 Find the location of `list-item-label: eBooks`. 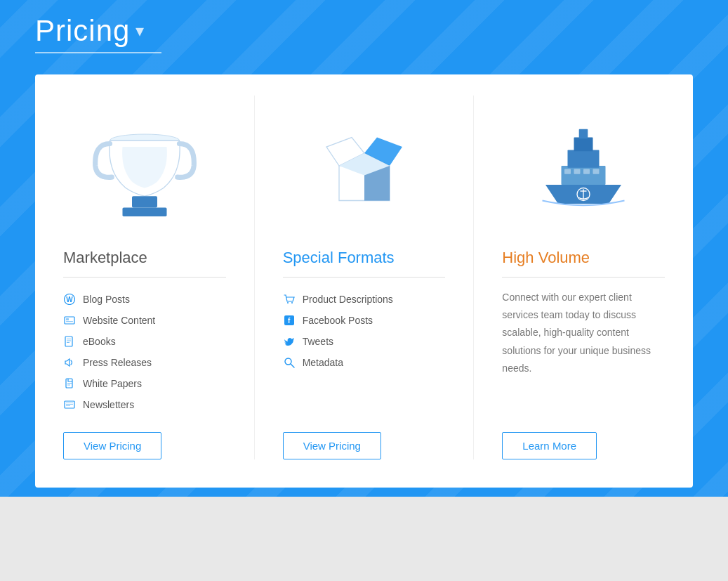

list-item-label: eBooks is located at coordinates (100, 341).